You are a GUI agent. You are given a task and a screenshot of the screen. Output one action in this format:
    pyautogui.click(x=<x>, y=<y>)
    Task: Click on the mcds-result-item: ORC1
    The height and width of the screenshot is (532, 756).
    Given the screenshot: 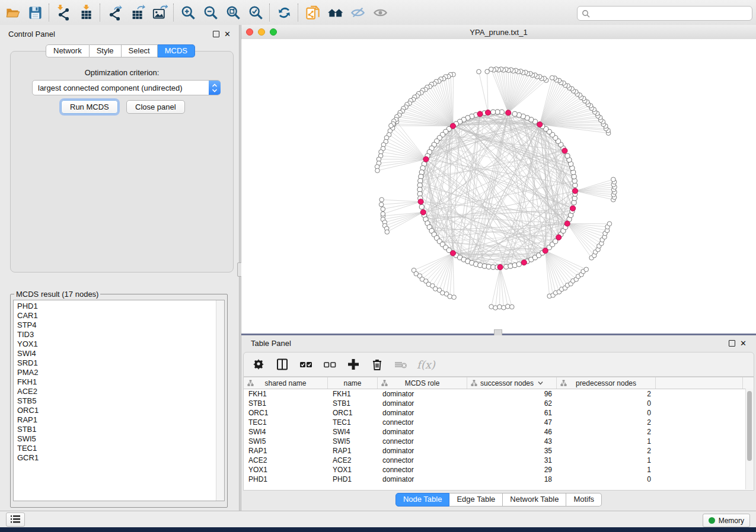 What is the action you would take?
    pyautogui.click(x=121, y=411)
    